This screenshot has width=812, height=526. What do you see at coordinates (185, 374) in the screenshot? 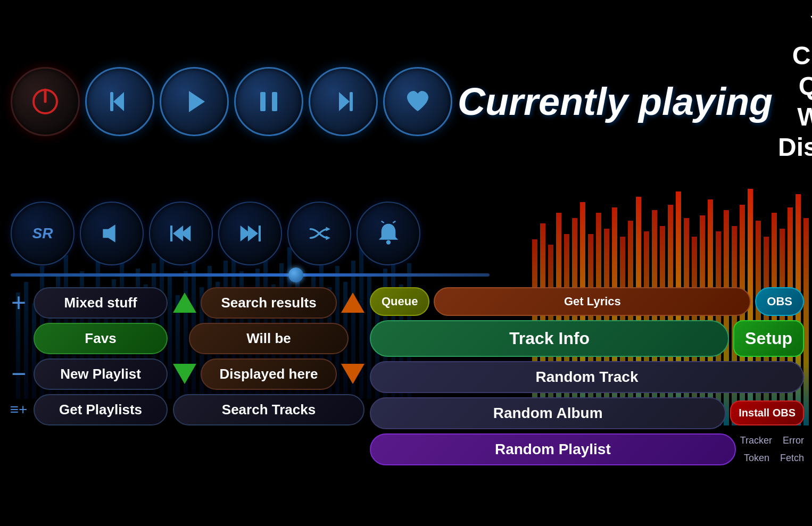
I see `search-down-arrow` at bounding box center [185, 374].